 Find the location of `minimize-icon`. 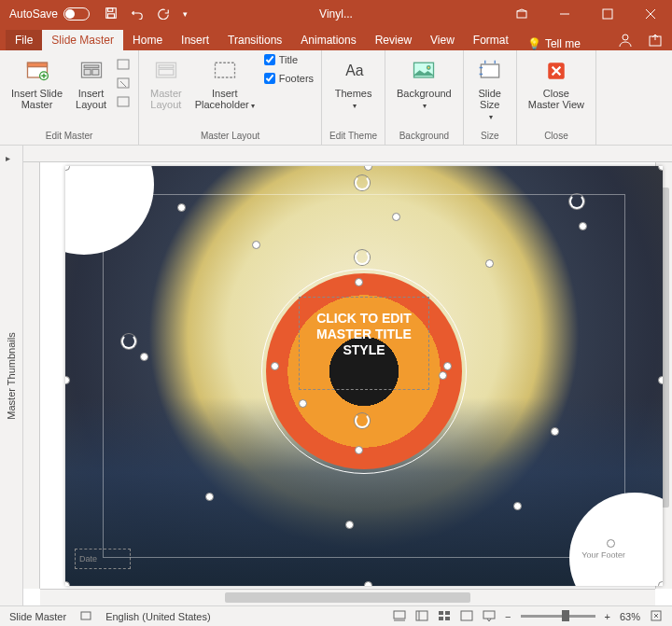

minimize-icon is located at coordinates (565, 14).